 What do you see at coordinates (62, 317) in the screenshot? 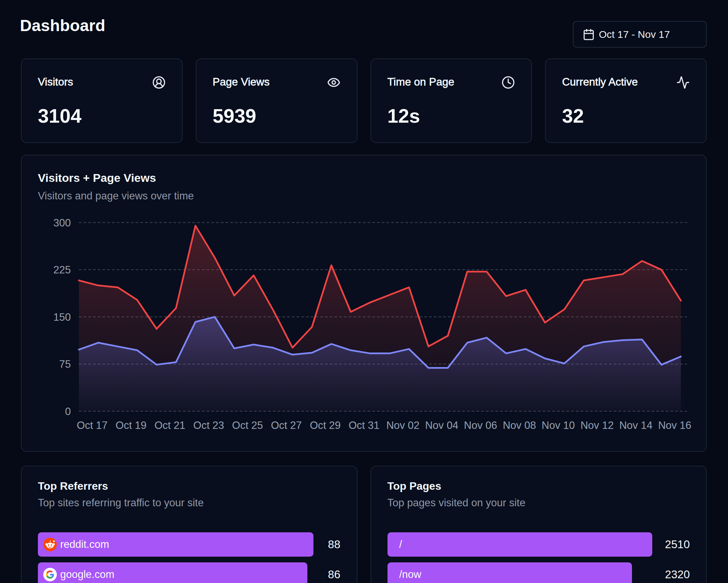
I see `svg-text: 150` at bounding box center [62, 317].